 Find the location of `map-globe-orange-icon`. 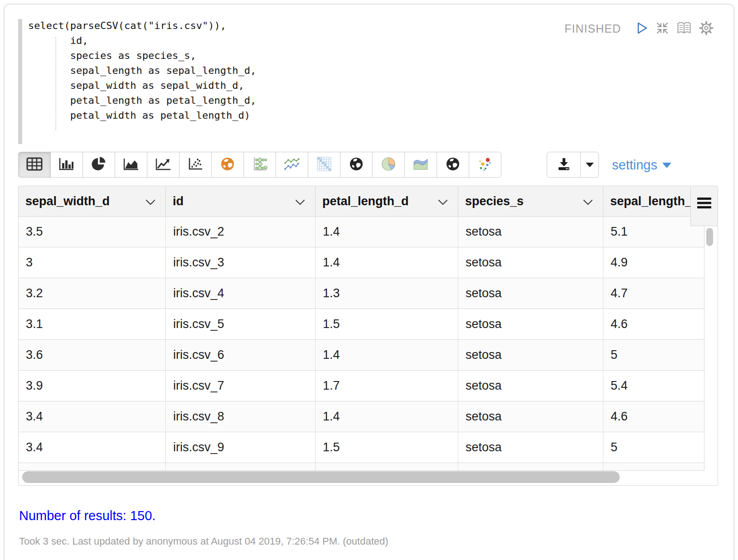

map-globe-orange-icon is located at coordinates (228, 165).